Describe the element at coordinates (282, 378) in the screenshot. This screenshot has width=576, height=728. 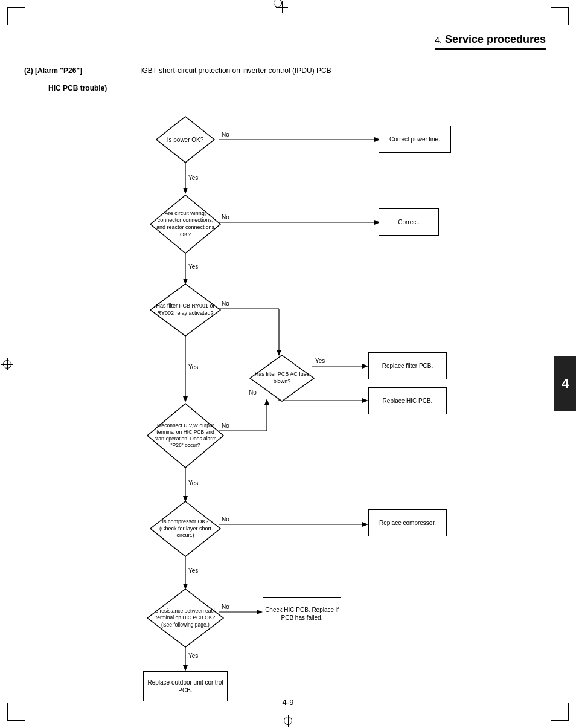
I see `diamond-4-label: Has filter PCB AC fuse blown?` at that location.